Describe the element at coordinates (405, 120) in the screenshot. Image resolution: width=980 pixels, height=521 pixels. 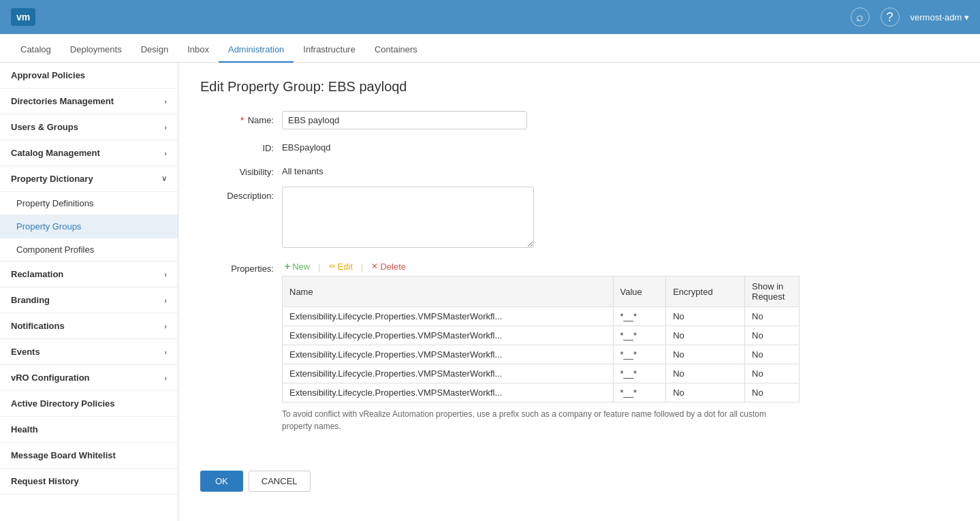
I see `name-field` at that location.